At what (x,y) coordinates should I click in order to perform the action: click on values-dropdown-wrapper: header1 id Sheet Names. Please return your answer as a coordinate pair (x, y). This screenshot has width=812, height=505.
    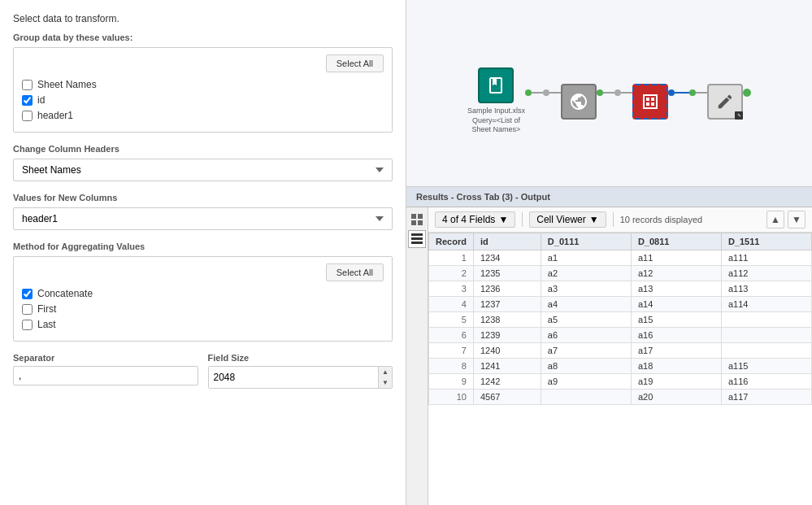
    Looking at the image, I should click on (203, 219).